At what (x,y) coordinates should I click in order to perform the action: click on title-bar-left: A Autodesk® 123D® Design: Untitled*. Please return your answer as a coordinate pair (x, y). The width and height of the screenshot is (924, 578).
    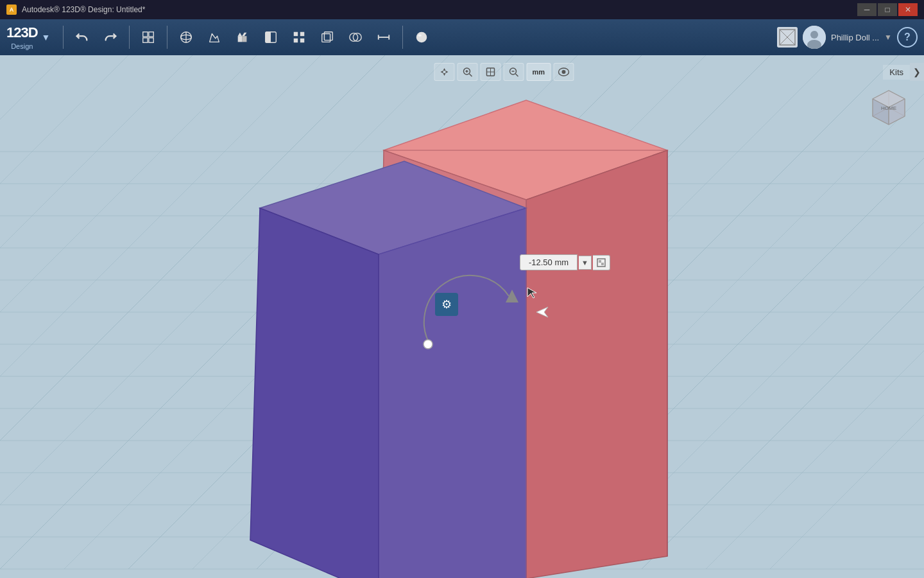
    Looking at the image, I should click on (76, 10).